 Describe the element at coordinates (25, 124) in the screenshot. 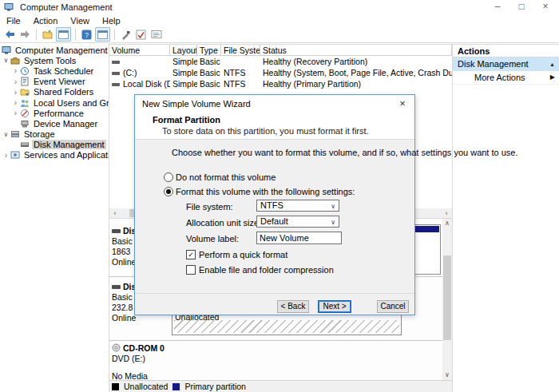

I see `device-manager-icon` at that location.